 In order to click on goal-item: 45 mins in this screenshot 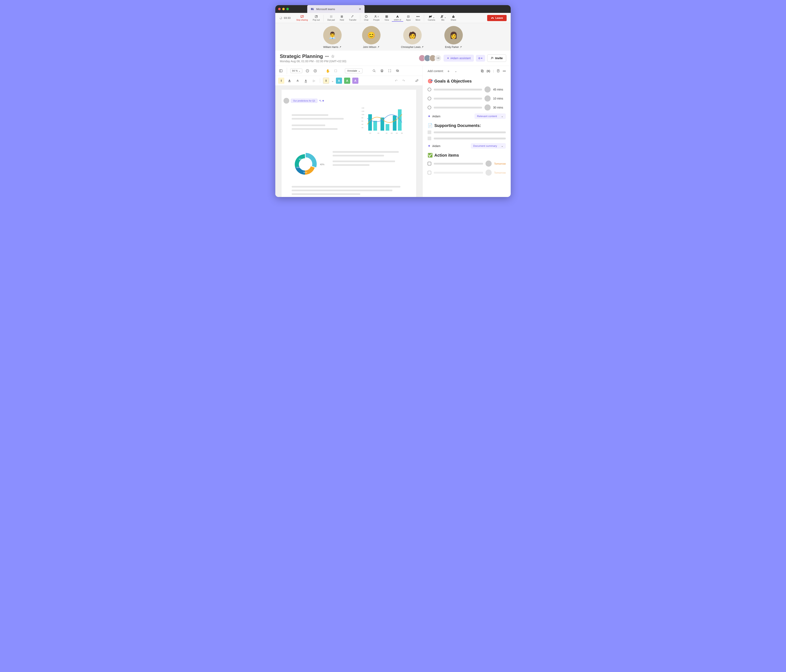, I will do `click(467, 90)`.